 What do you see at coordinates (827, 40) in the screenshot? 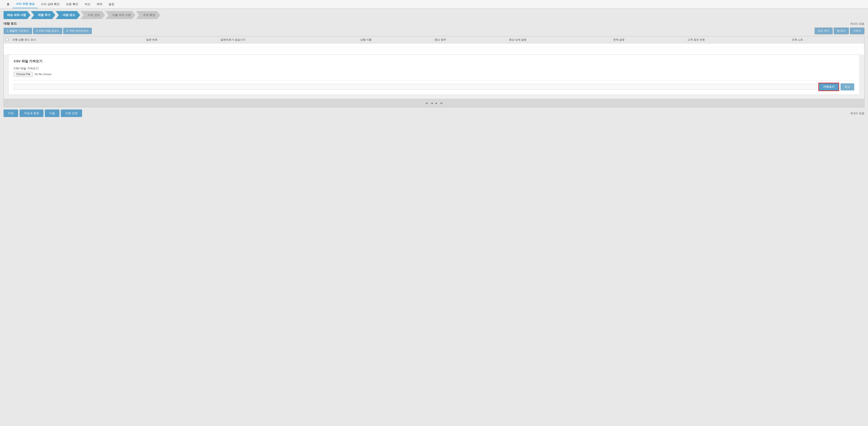
I see `col-error-note: 오류 노트` at bounding box center [827, 40].